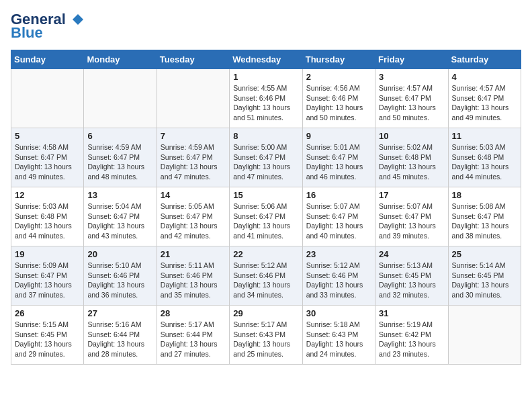  Describe the element at coordinates (48, 158) in the screenshot. I see `calendar-day-cell: 5Sunrise: 4:58 AM Sunset: 6:47 PM Daylig…` at that location.